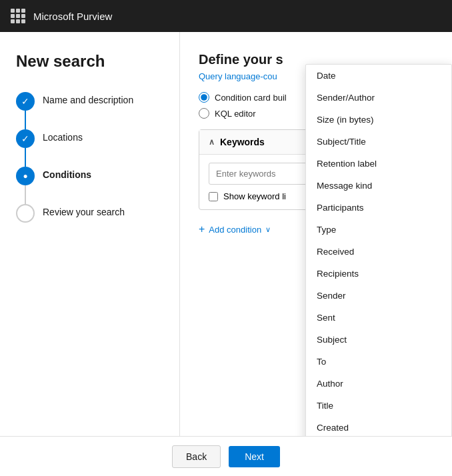 Image resolution: width=452 pixels, height=476 pixels. Describe the element at coordinates (379, 208) in the screenshot. I see `dropdown-item-participants: Participants` at that location.